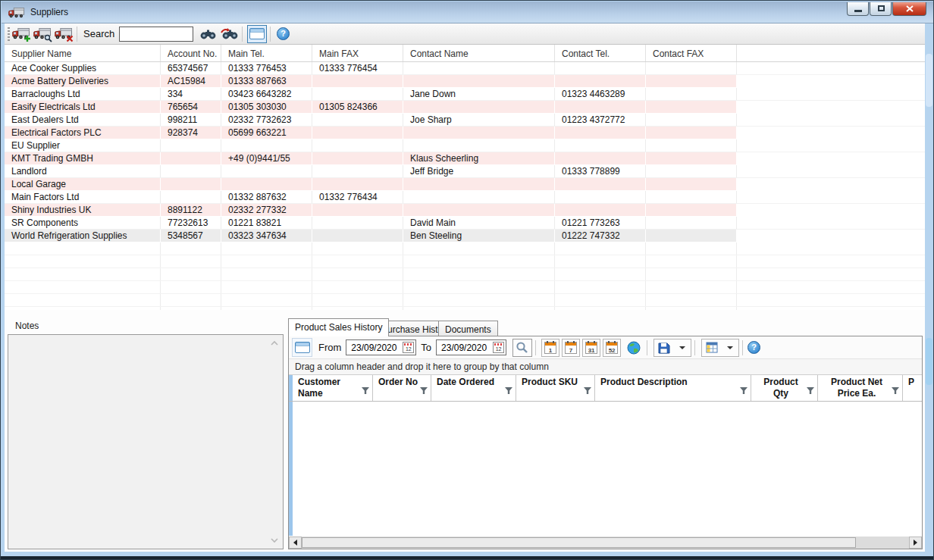 The width and height of the screenshot is (934, 560). What do you see at coordinates (881, 9) in the screenshot?
I see `maximize-button` at bounding box center [881, 9].